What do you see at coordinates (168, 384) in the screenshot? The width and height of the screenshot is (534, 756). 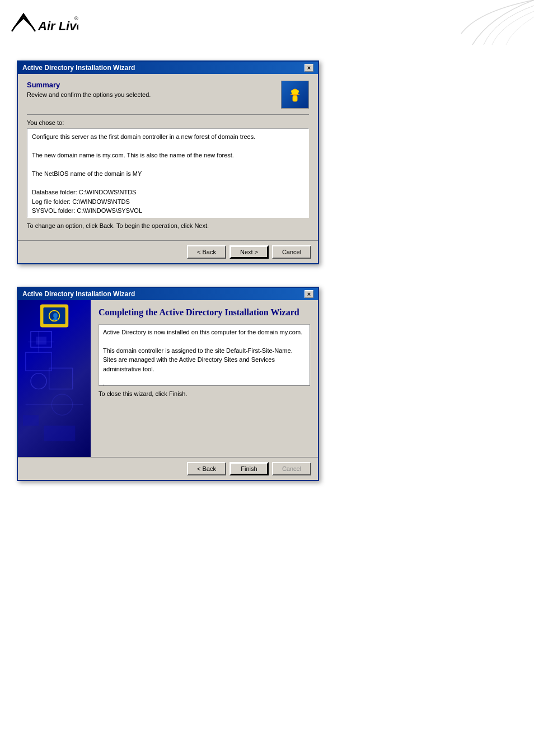 I see `dialog-completing: Active Directory Installation Wizard ×` at bounding box center [168, 384].